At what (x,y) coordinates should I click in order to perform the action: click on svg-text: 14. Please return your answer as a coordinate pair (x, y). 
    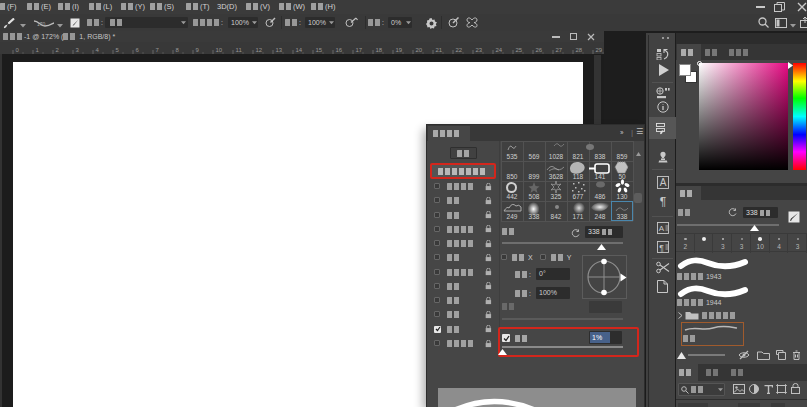
    Looking at the image, I should click on (300, 50).